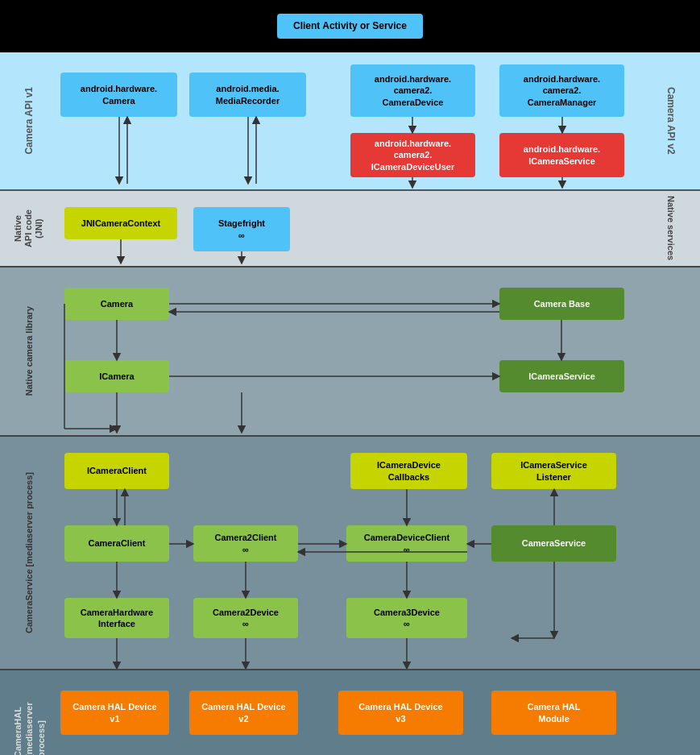 This screenshot has width=700, height=755. What do you see at coordinates (119, 95) in the screenshot?
I see `android-hardware-camera-box: android.hardware.Camera` at bounding box center [119, 95].